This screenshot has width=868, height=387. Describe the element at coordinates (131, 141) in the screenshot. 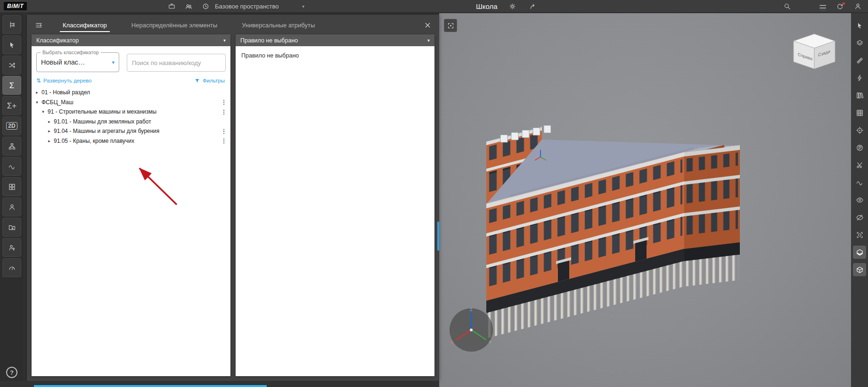

I see `tree-item: ▸ 91.05 - Краны, кроме плавучих ⋮` at that location.